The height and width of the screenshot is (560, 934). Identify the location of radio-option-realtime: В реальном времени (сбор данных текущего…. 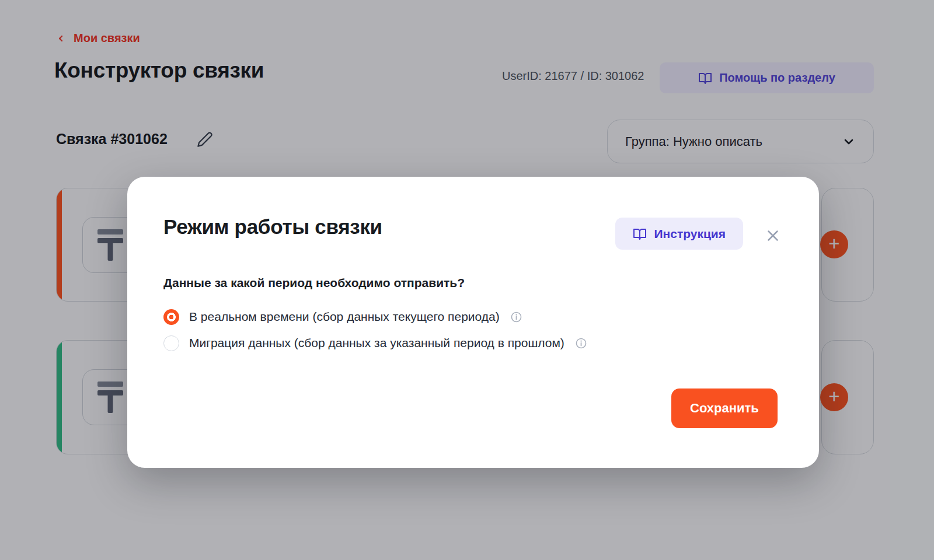
(343, 317).